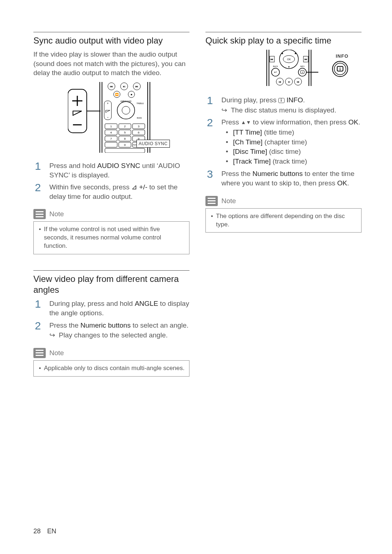  What do you see at coordinates (140, 103) in the screenshot?
I see `svg-text: TREBLE` at bounding box center [140, 103].